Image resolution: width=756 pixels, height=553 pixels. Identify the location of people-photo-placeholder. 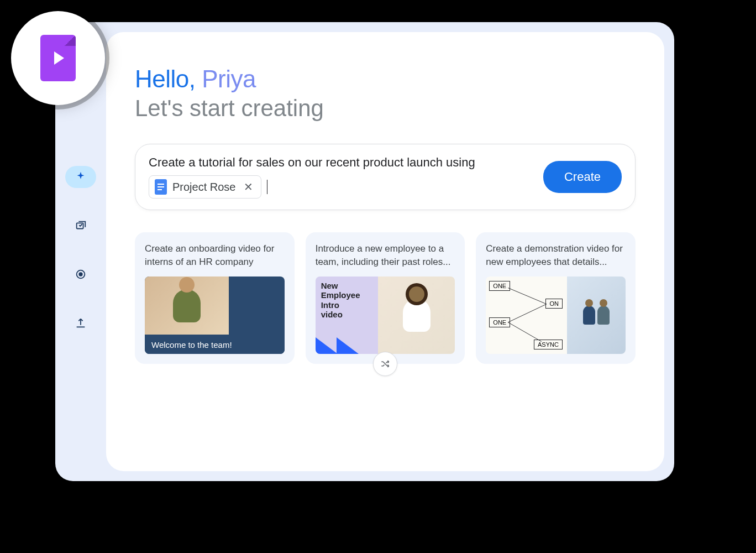
(596, 315).